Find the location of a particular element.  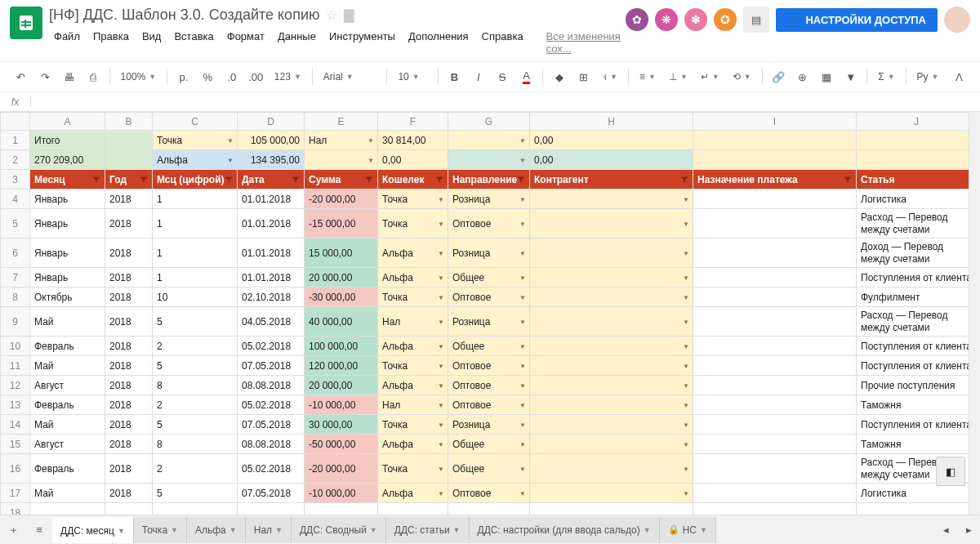

collab-avatar-4: ✪ is located at coordinates (725, 20).